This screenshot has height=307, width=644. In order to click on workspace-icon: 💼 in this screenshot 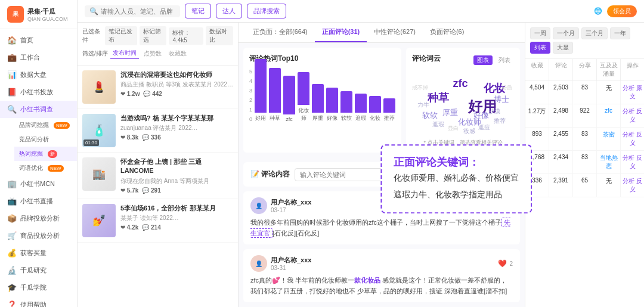, I will do `click(12, 57)`.